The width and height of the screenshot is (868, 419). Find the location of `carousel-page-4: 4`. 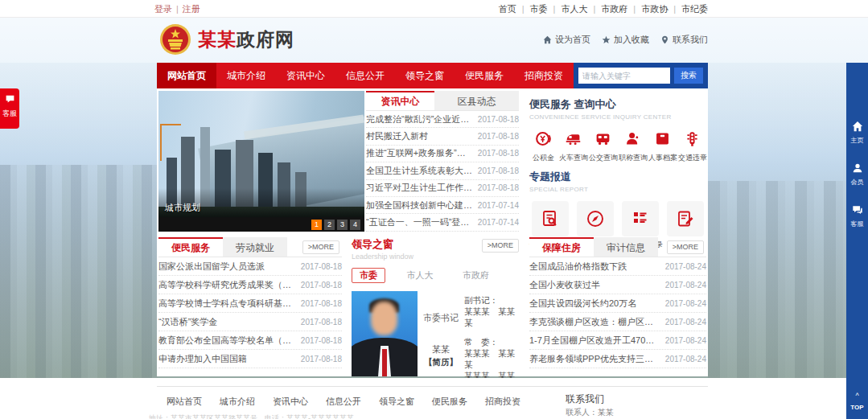

carousel-page-4: 4 is located at coordinates (356, 225).